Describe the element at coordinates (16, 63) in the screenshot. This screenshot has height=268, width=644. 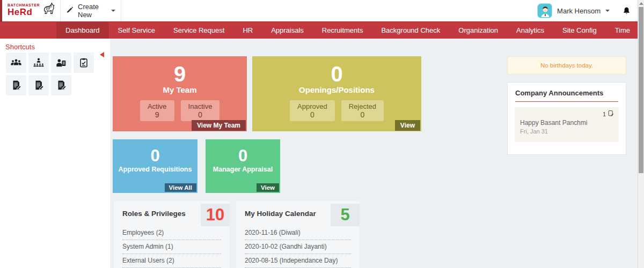
I see `shortcut-team-button` at that location.